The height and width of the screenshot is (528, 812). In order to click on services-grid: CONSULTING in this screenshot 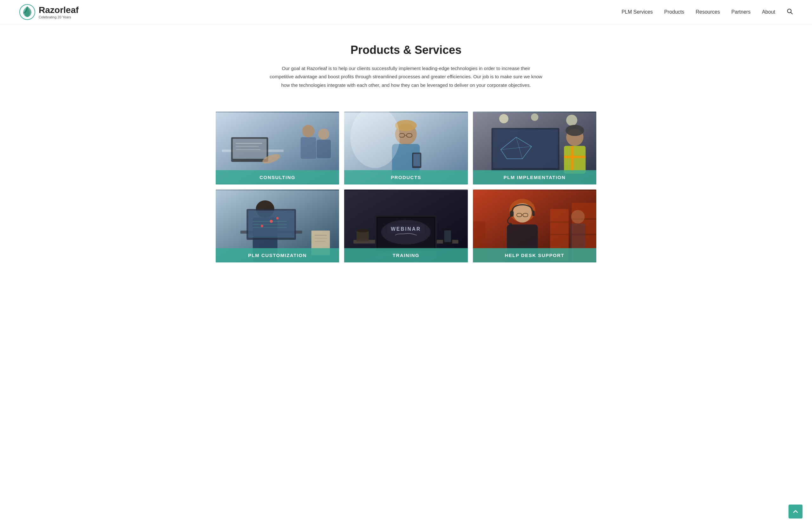, I will do `click(406, 187)`.